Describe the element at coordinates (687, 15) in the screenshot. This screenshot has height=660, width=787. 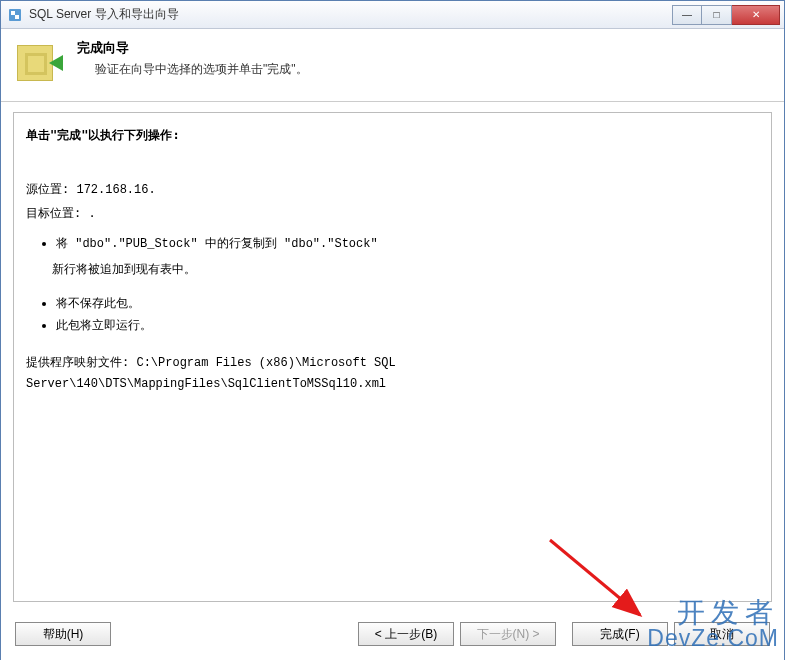
I see `minimize-button: —` at that location.